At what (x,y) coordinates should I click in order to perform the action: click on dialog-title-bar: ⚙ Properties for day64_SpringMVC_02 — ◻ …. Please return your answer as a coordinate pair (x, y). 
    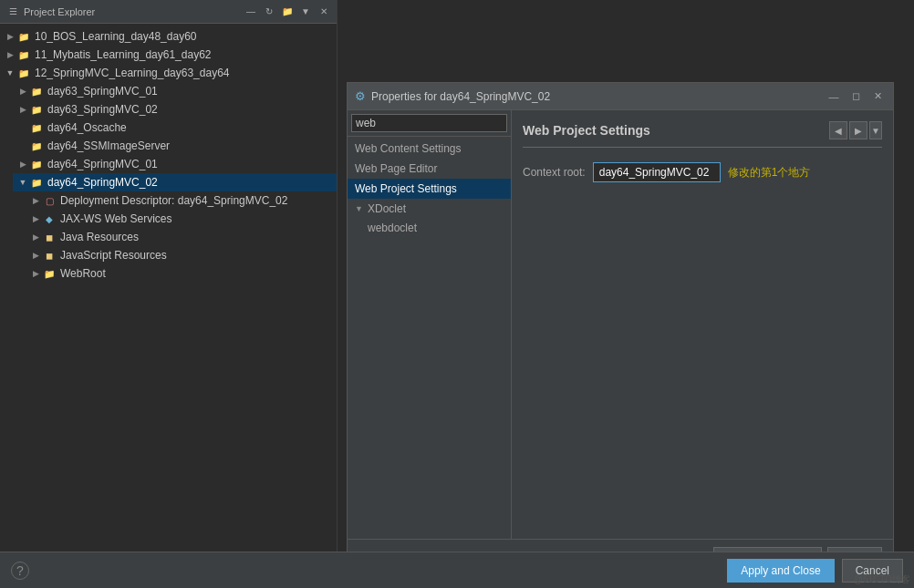
    Looking at the image, I should click on (620, 97).